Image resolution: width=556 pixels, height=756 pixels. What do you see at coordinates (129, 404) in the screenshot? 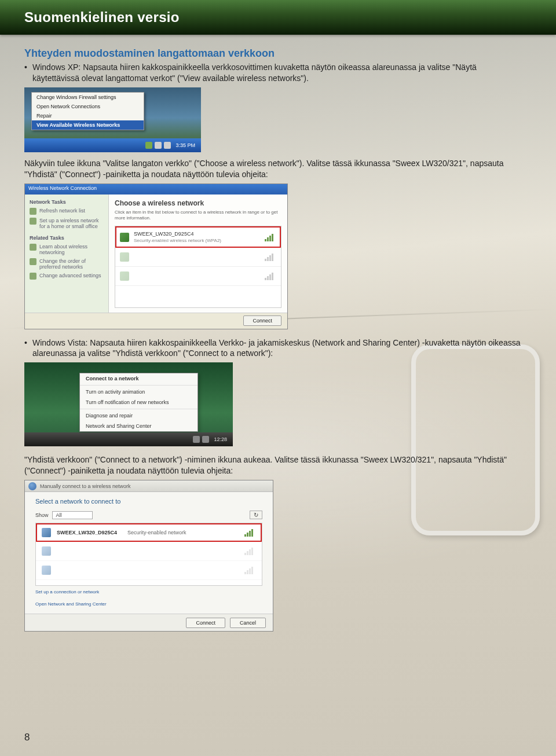
I see `screenshot-vista-tray-menu: Connect to a network Turn on activity an…` at bounding box center [129, 404].